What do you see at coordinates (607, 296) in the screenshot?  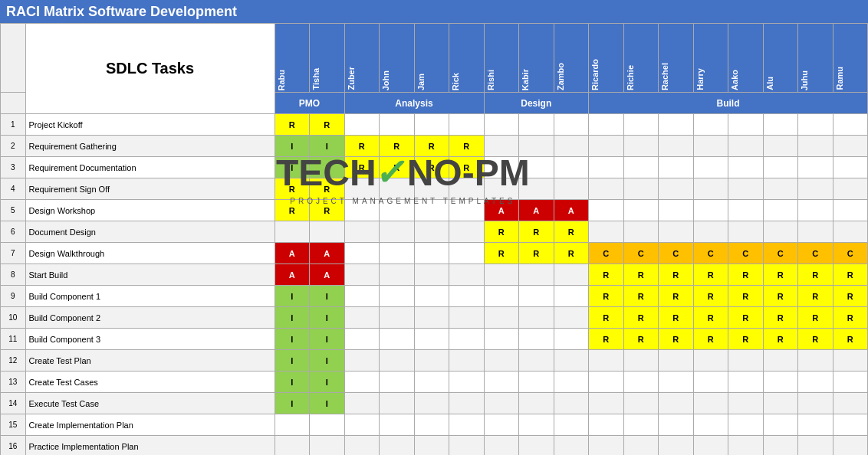 I see `cell-r9-c9: R` at bounding box center [607, 296].